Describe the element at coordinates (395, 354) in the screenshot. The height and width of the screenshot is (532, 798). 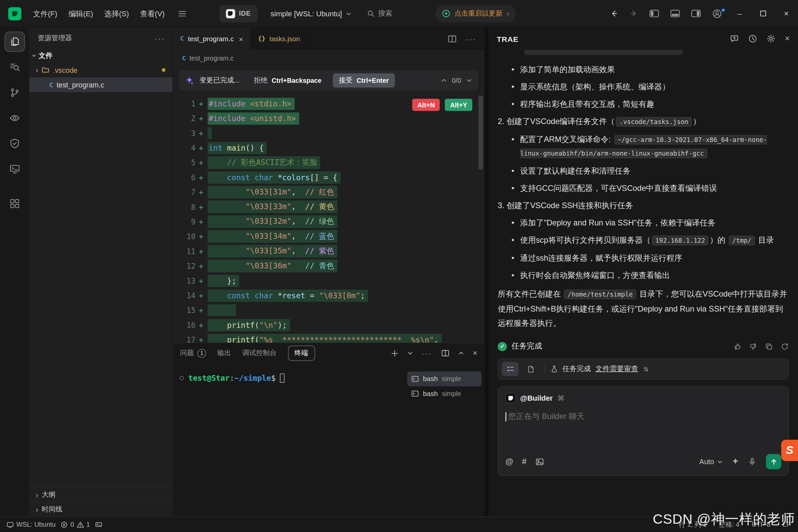
I see `new-terminal-icon` at that location.